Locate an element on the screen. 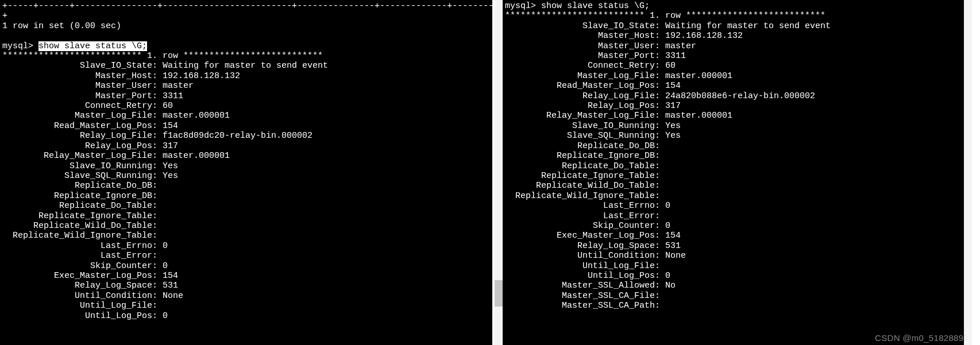 This screenshot has width=980, height=345. table-plus-row: + is located at coordinates (246, 16).